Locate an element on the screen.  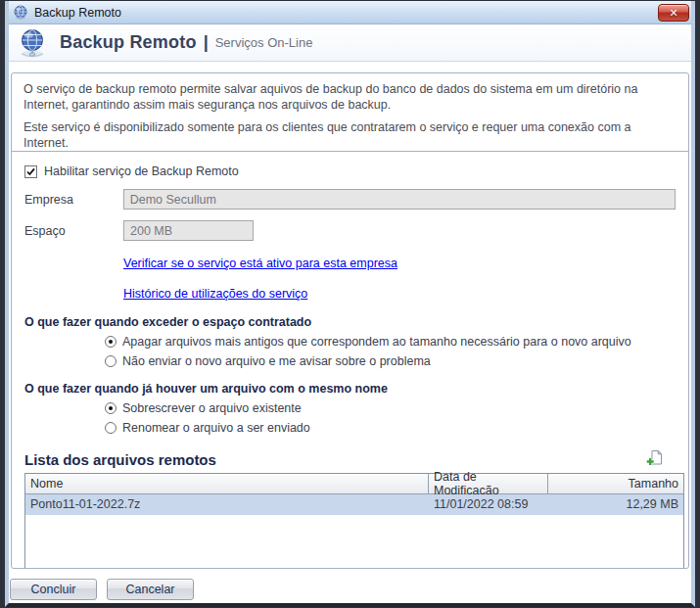
remote-files-list-title: Lista dos arquivos remotos is located at coordinates (335, 460).